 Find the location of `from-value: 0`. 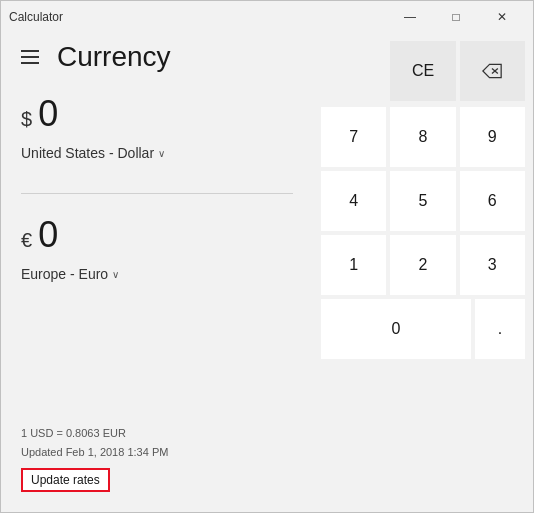

from-value: 0 is located at coordinates (48, 114).